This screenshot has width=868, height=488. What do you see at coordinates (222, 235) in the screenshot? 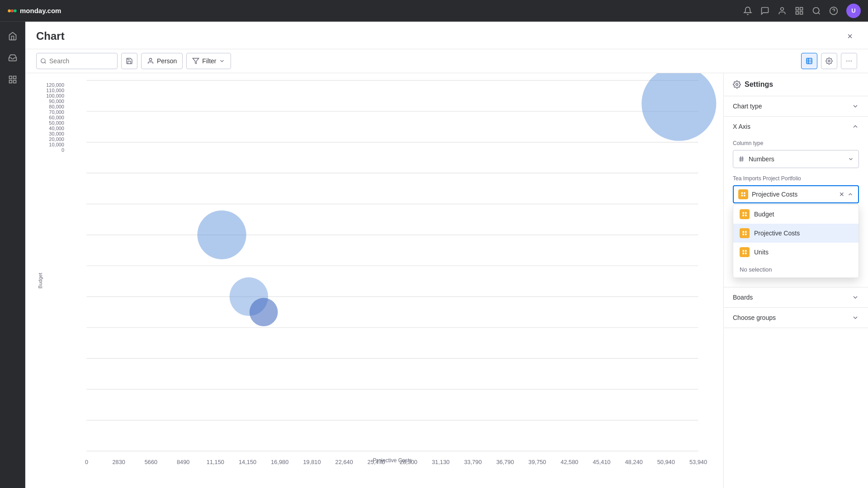
I see `bubble-medium` at bounding box center [222, 235].